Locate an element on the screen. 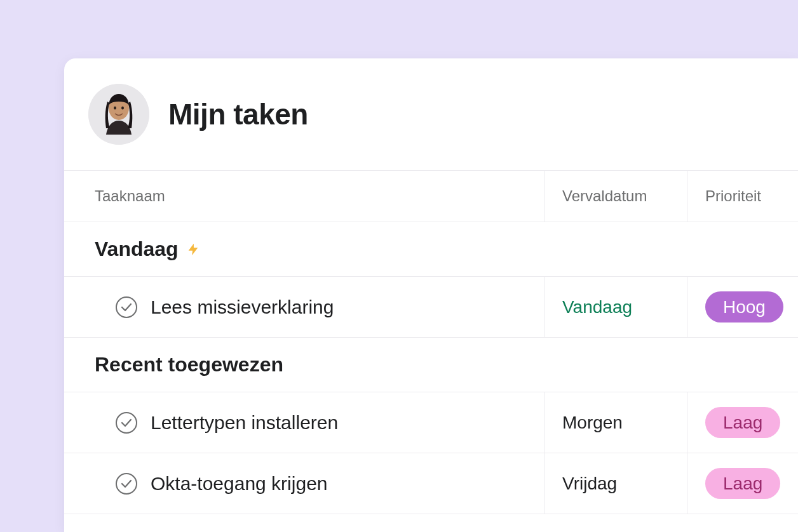 This screenshot has width=798, height=532. task-due-cell: Morgen is located at coordinates (616, 423).